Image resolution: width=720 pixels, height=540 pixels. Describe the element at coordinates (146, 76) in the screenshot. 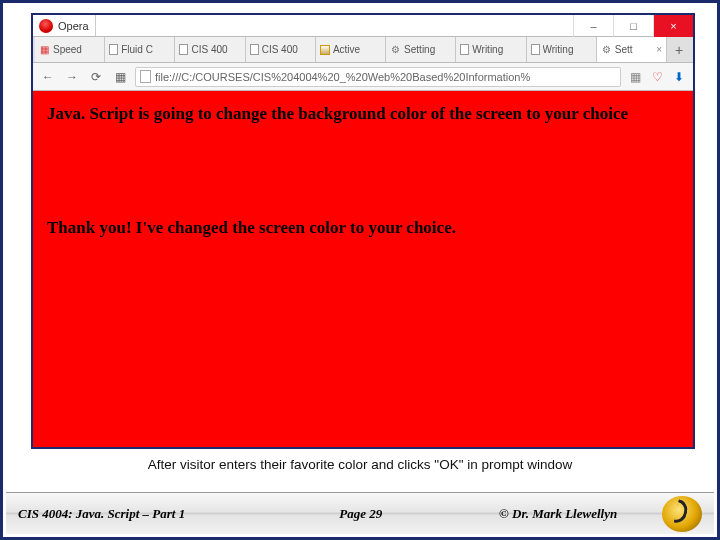

I see `file-icon` at that location.